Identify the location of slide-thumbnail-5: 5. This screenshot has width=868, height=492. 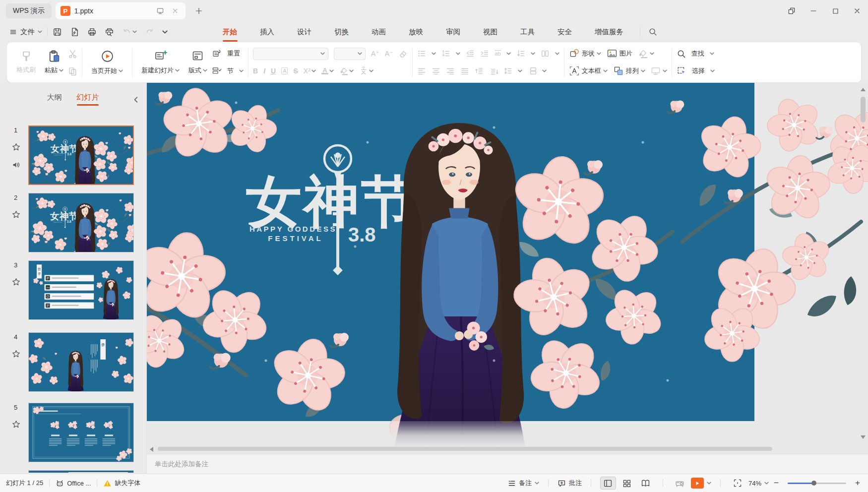
(72, 432).